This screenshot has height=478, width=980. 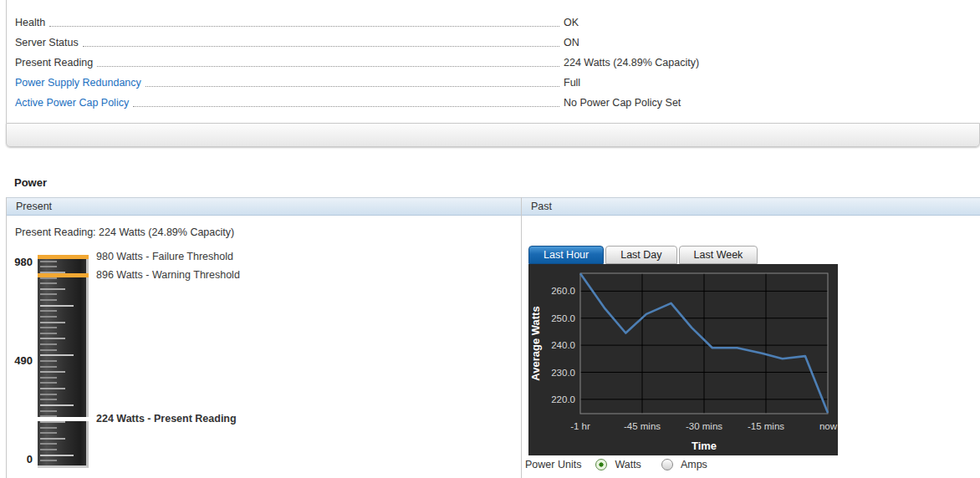 What do you see at coordinates (601, 465) in the screenshot?
I see `watts-radio-button` at bounding box center [601, 465].